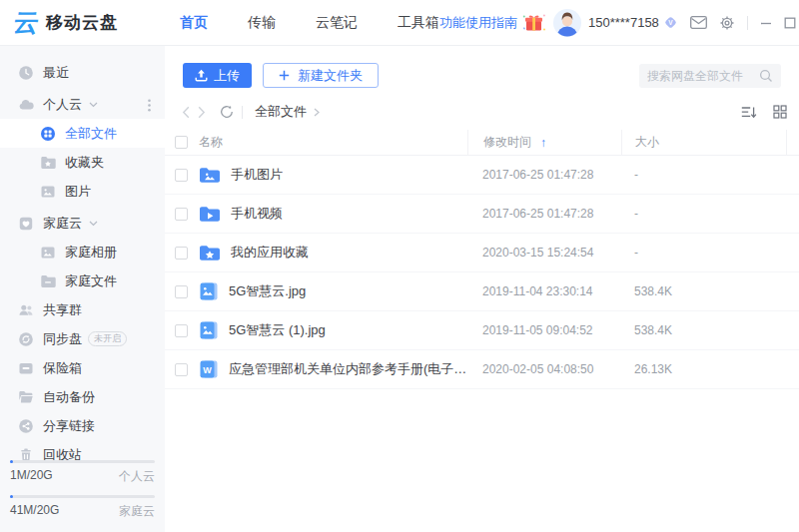  What do you see at coordinates (82, 192) in the screenshot?
I see `sidebar-item-pictures: 图片` at bounding box center [82, 192].